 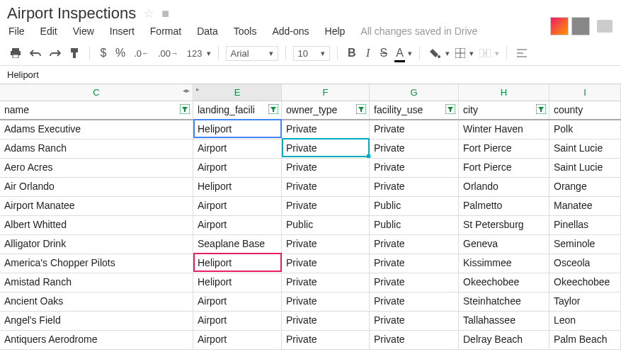 What do you see at coordinates (585, 110) in the screenshot?
I see `header-county: county` at bounding box center [585, 110].